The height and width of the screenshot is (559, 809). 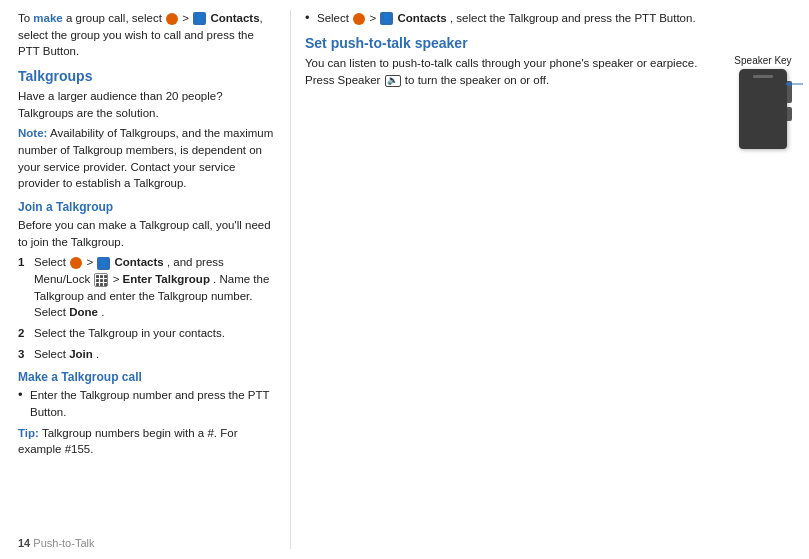 What do you see at coordinates (334, 18) in the screenshot?
I see `right-select: Select` at bounding box center [334, 18].